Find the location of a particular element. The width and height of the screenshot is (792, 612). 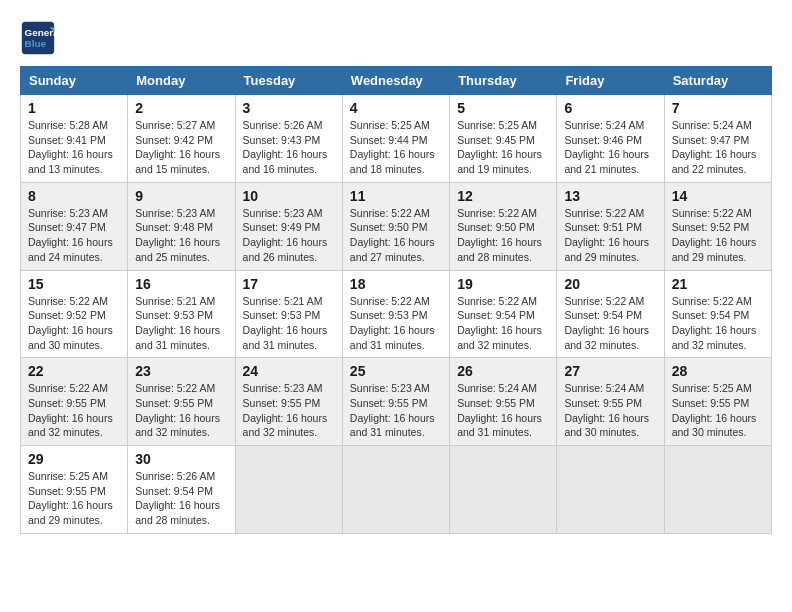

logo: General Blue is located at coordinates (40, 38).